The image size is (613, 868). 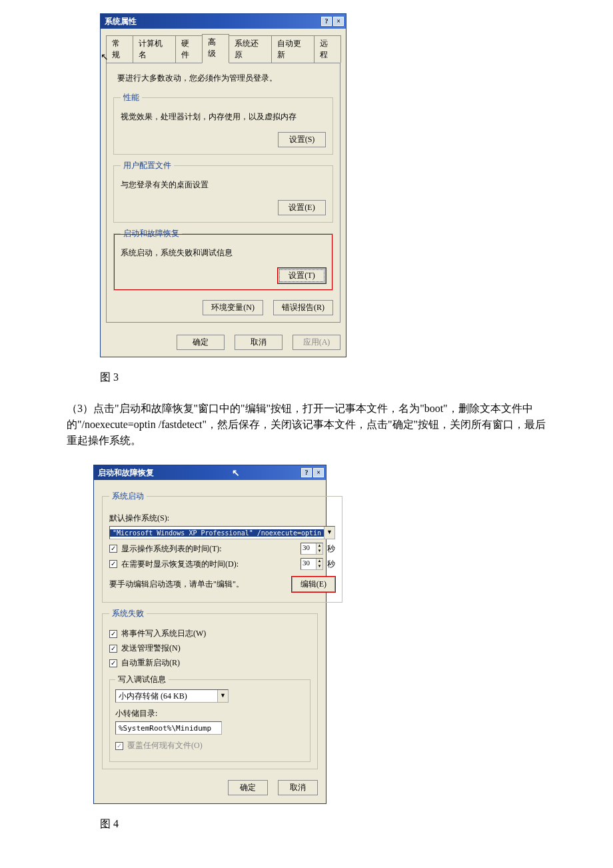 I want to click on group-system-failure: 系统失败 将事件写入系统日志(W) 发送管理警报(N) 自动重新启动(R) 写入…, so click(x=210, y=689).